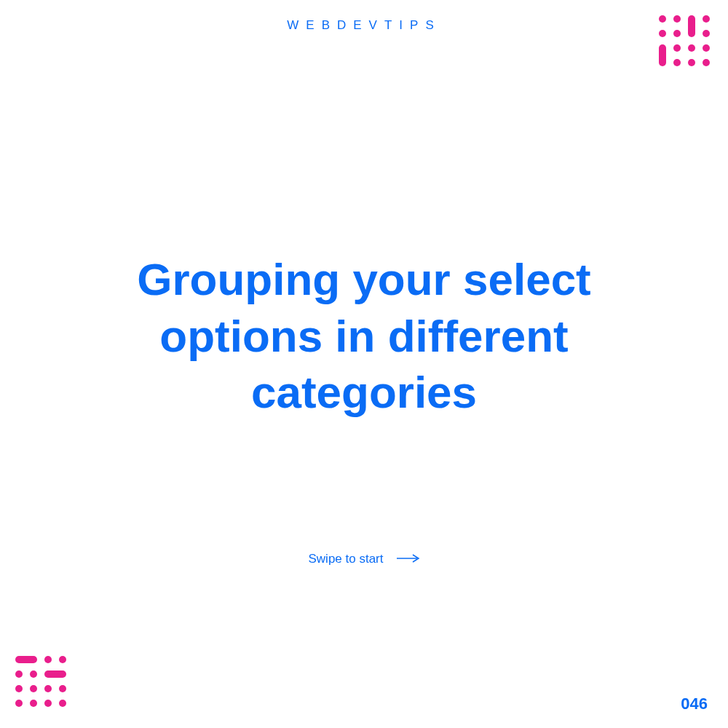 The height and width of the screenshot is (728, 728). What do you see at coordinates (42, 684) in the screenshot?
I see `decoration-bottom-left-icon` at bounding box center [42, 684].